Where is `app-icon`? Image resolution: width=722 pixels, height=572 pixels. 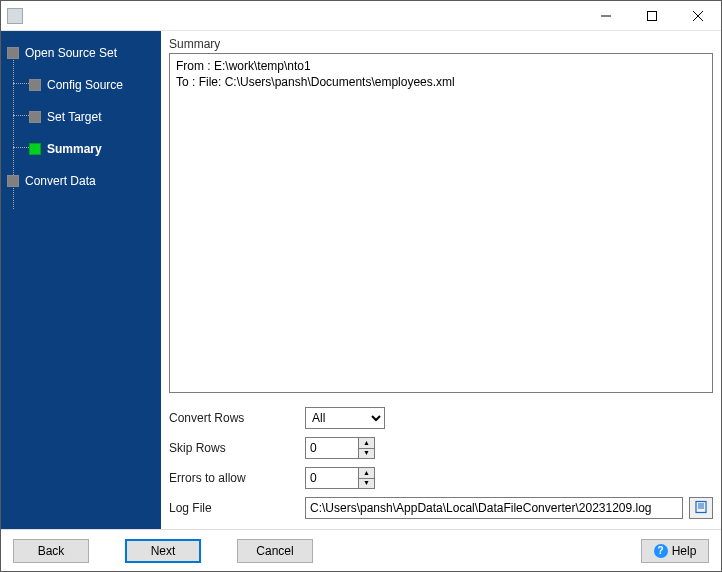
app-icon is located at coordinates (15, 16).